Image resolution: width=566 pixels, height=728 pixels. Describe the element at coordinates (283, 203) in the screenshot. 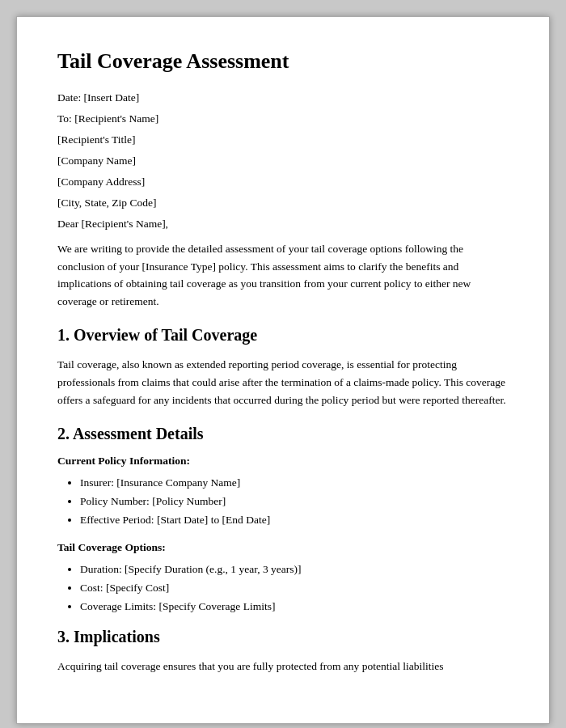

I see `city-state-zip-line: [City, State, Zip Code]` at that location.